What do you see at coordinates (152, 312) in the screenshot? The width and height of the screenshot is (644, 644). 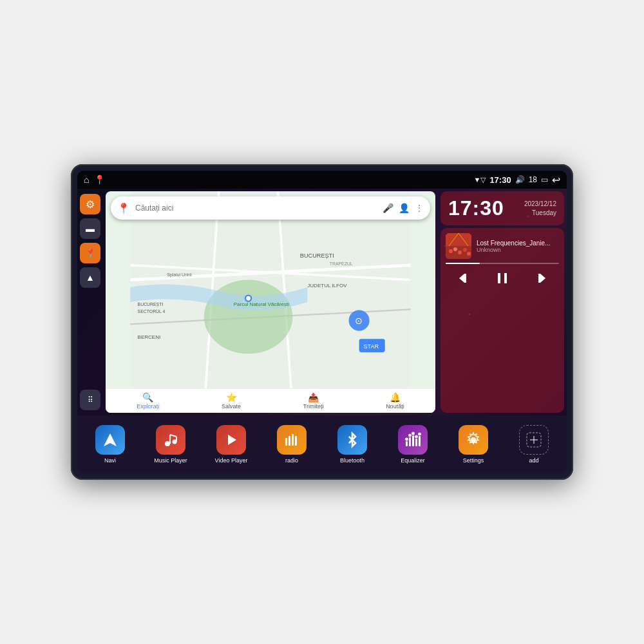 I see `svg-text: SECTORUL 4` at bounding box center [152, 312].